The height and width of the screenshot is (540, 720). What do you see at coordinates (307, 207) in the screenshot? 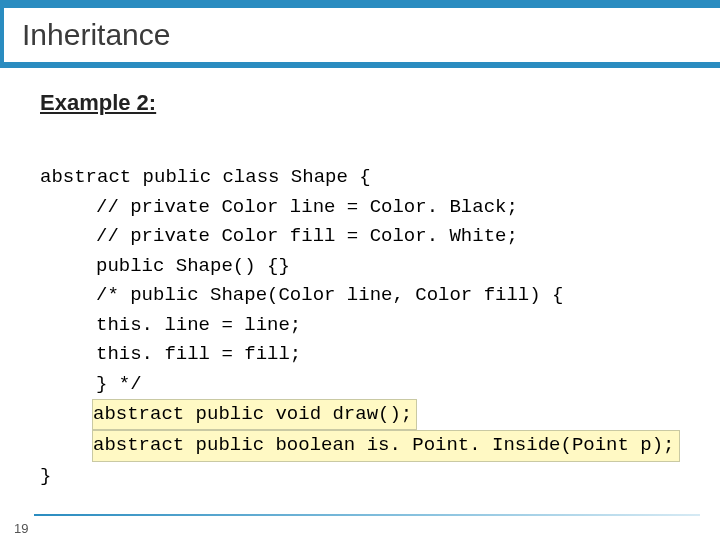
I see `code-line: // private Color line = Color. Black;` at bounding box center [307, 207].